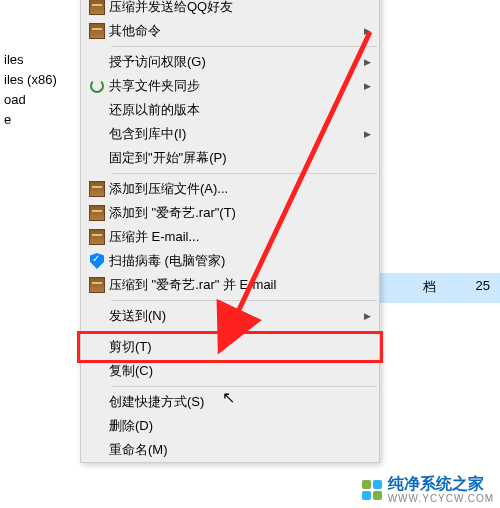 This screenshot has width=500, height=508. I want to click on menu-other-cmd: 其他命令, so click(230, 31).